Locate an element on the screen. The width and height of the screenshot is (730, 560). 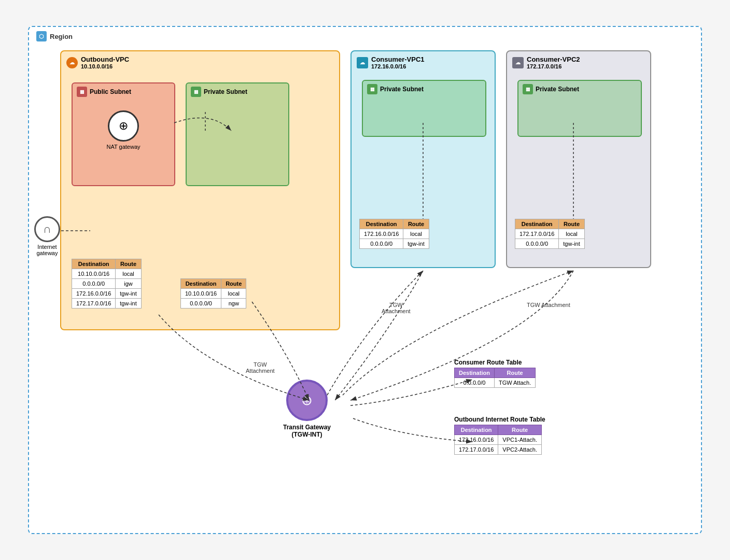
rt-c1-dest-header: Destination is located at coordinates (382, 224).